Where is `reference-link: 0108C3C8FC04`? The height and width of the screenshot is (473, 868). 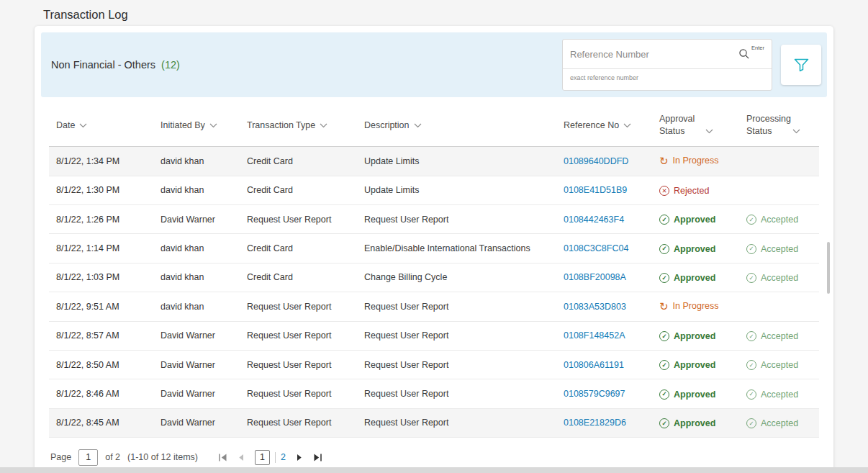 reference-link: 0108C3C8FC04 is located at coordinates (596, 248).